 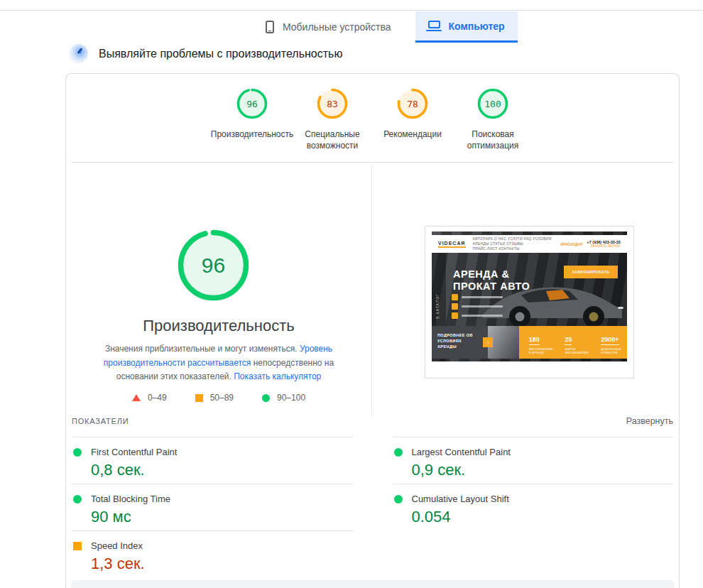 What do you see at coordinates (116, 545) in the screenshot?
I see `metric-name: Speed Index` at bounding box center [116, 545].